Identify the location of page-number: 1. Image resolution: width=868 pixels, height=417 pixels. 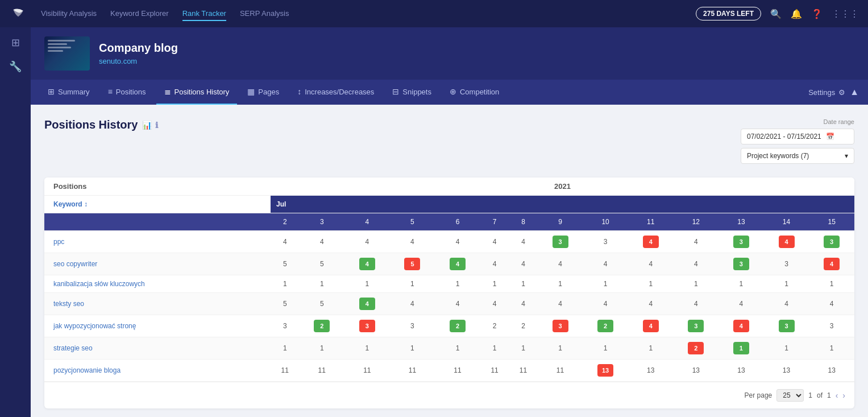
(811, 395).